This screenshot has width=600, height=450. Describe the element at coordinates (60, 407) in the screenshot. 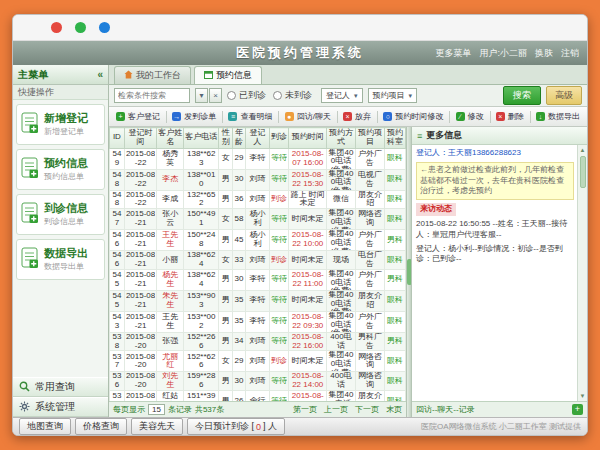

I see `sidebar-panel-1: 系统管理` at that location.